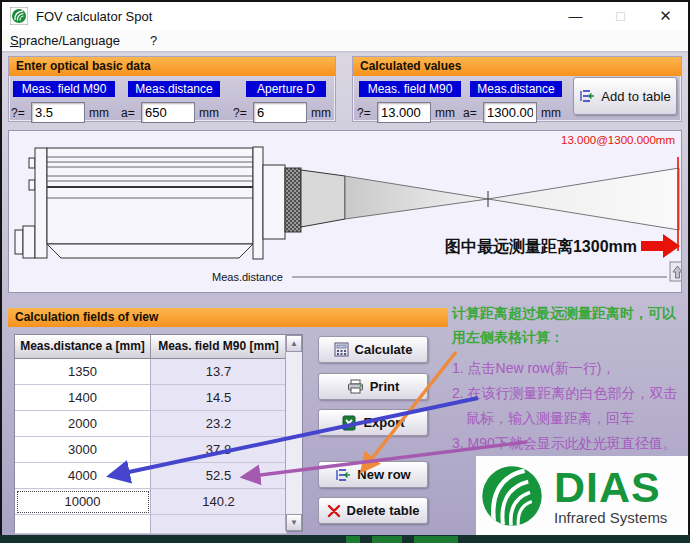 The height and width of the screenshot is (543, 690). I want to click on table-row: 10000 140.2, so click(151, 502).